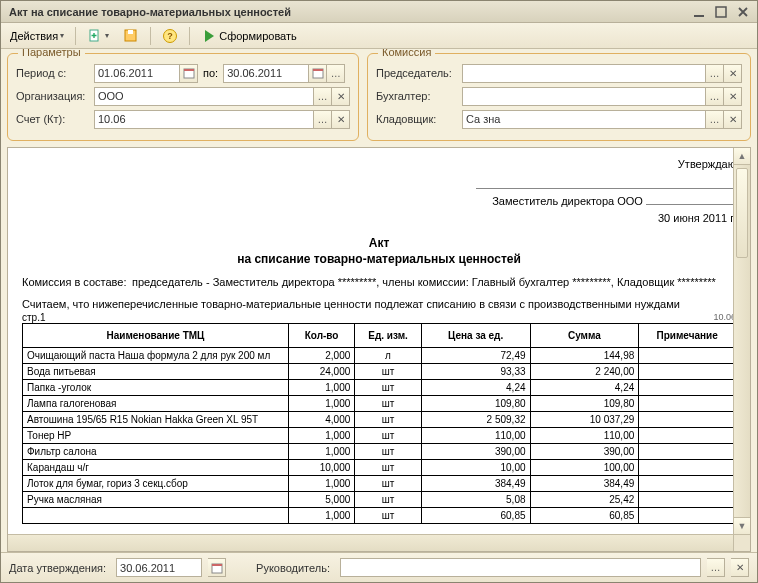  What do you see at coordinates (58, 568) in the screenshot?
I see `footer-date-label: Дата утверждения:` at bounding box center [58, 568].